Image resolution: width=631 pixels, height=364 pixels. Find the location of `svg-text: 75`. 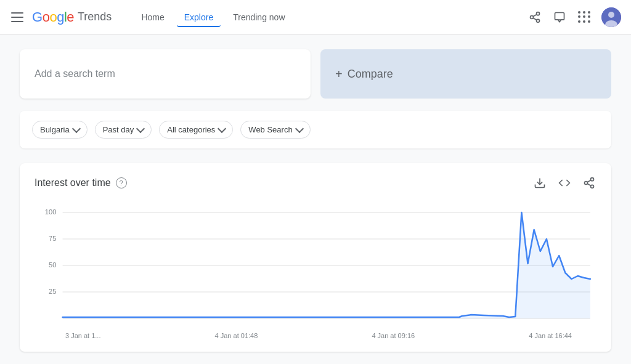

svg-text: 75 is located at coordinates (52, 238).